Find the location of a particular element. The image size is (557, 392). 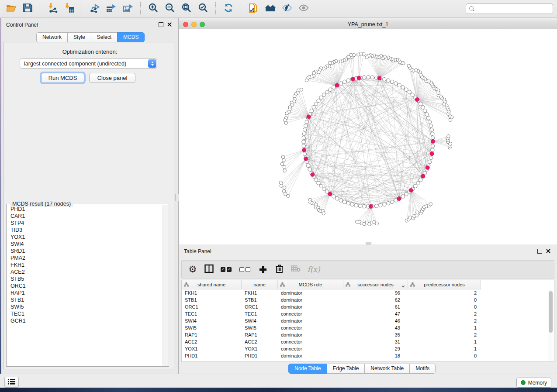

cell-name: ACE2 is located at coordinates (259, 342).